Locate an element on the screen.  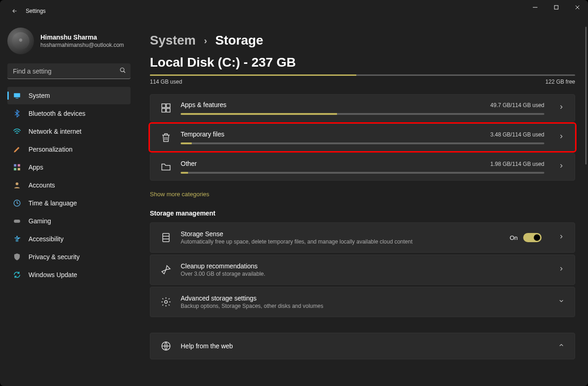
accounts-icon is located at coordinates (17, 185).